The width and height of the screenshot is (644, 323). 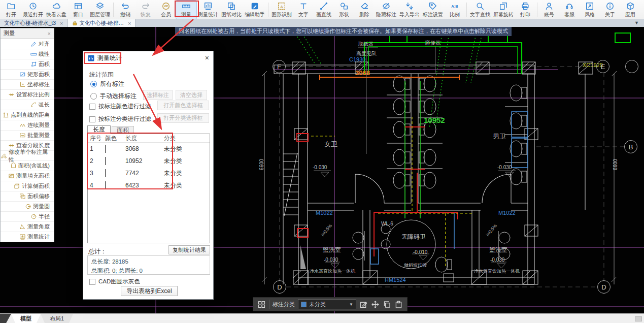 I want to click on select-annotation-button: 选择标注, so click(x=158, y=95).